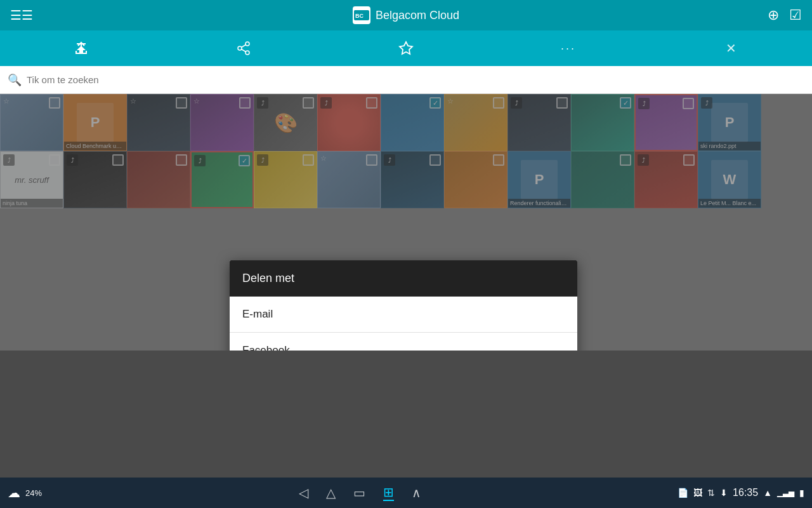 Image resolution: width=812 pixels, height=508 pixels. I want to click on nav-recent-button: ▭, so click(359, 493).